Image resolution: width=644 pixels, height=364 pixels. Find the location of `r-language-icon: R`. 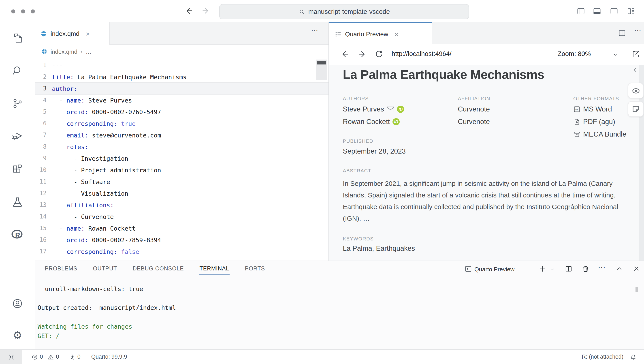

r-language-icon: R is located at coordinates (18, 234).